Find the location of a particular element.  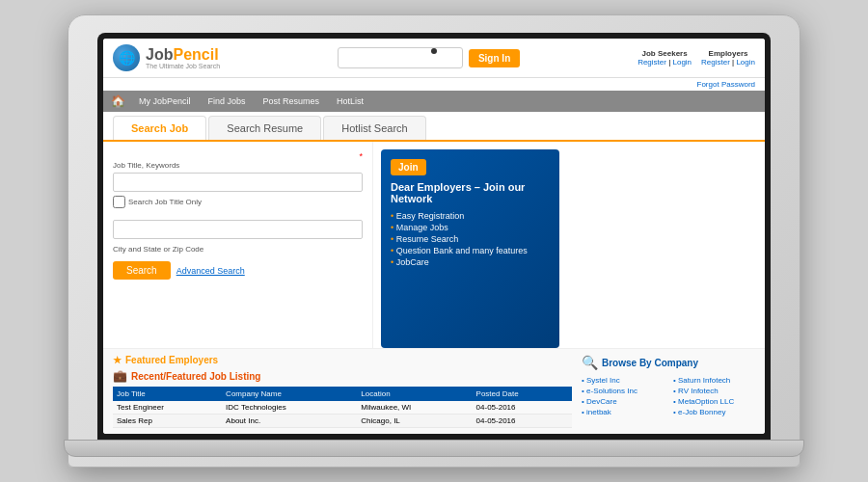

feature-easy-reg: Easy Registration is located at coordinates (471, 216).